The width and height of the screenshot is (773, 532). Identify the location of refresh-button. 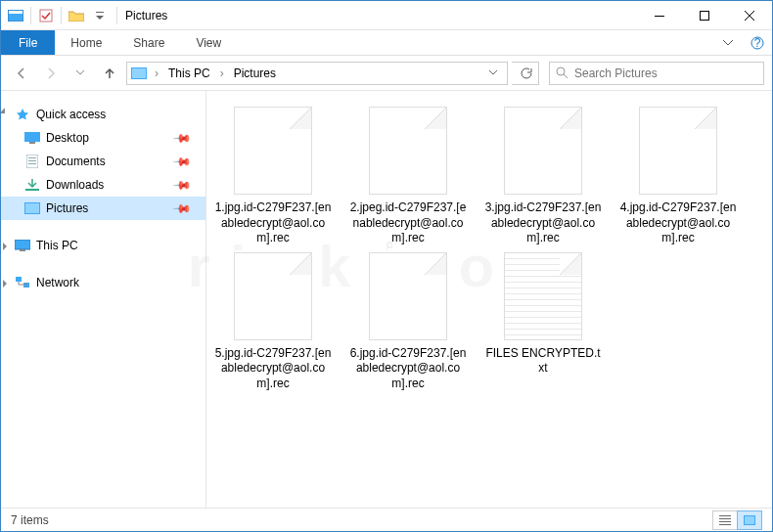
(525, 73).